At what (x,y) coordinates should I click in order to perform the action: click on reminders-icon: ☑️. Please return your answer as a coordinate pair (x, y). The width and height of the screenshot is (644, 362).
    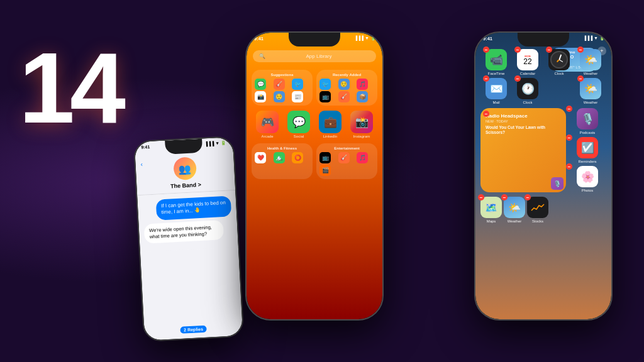
    Looking at the image, I should click on (587, 148).